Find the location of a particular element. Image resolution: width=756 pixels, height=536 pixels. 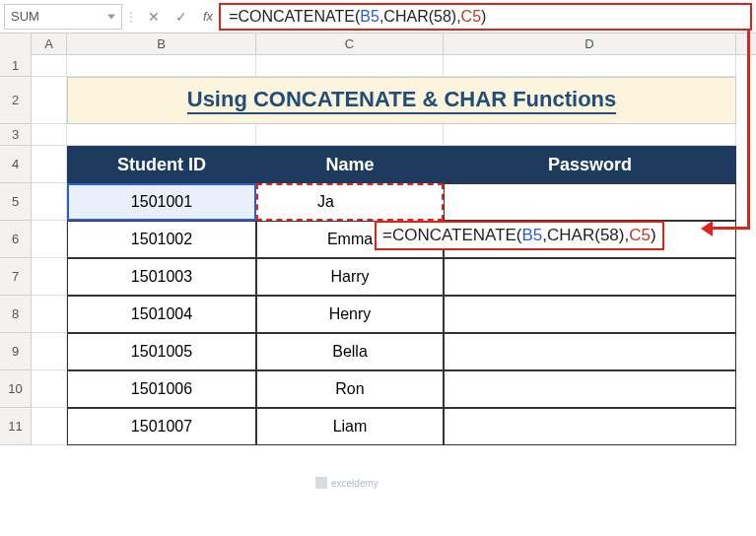

row-header: 6 is located at coordinates (16, 239).